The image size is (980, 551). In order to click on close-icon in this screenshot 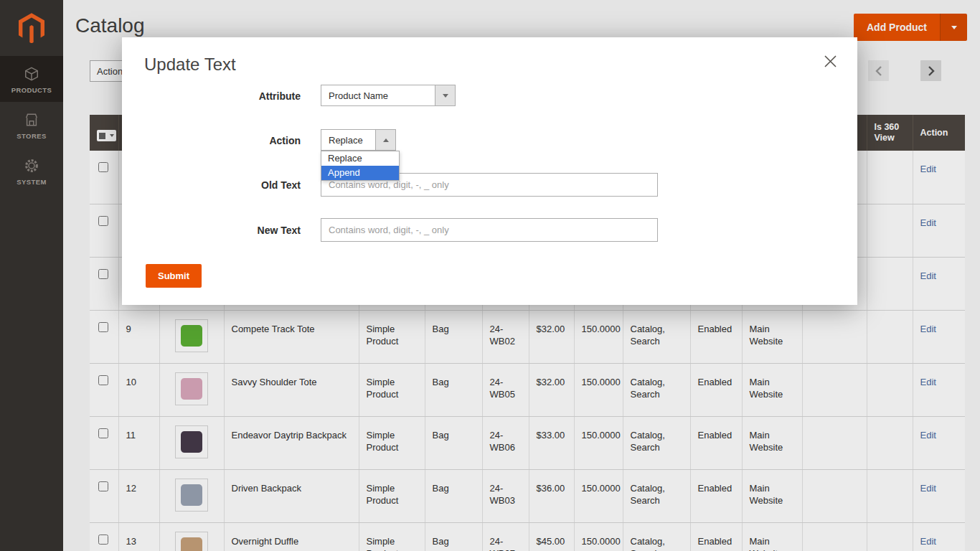, I will do `click(831, 62)`.